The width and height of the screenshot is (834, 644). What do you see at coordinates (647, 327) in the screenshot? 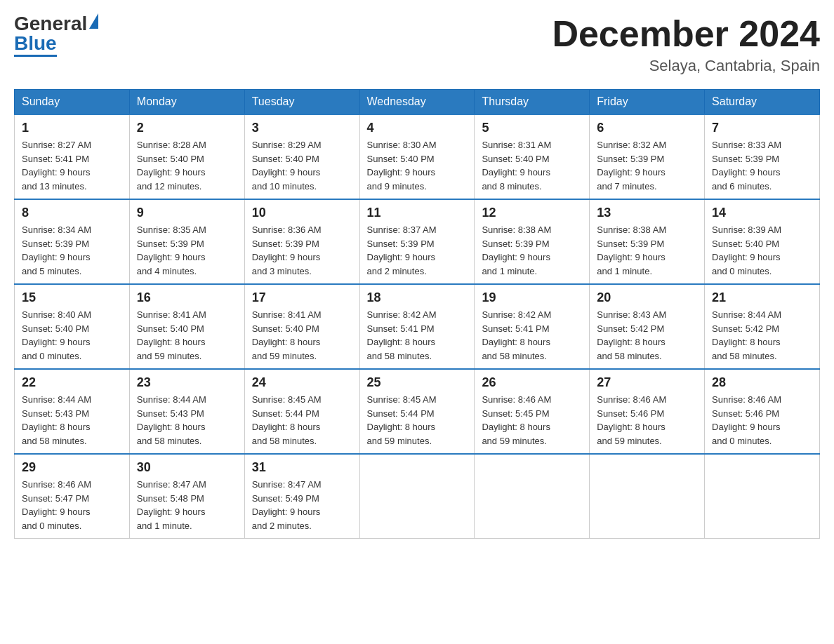
I see `calendar-cell: 20 Sunrise: 8:43 AMSunset: 5:42 PMDaylig…` at bounding box center [647, 327].